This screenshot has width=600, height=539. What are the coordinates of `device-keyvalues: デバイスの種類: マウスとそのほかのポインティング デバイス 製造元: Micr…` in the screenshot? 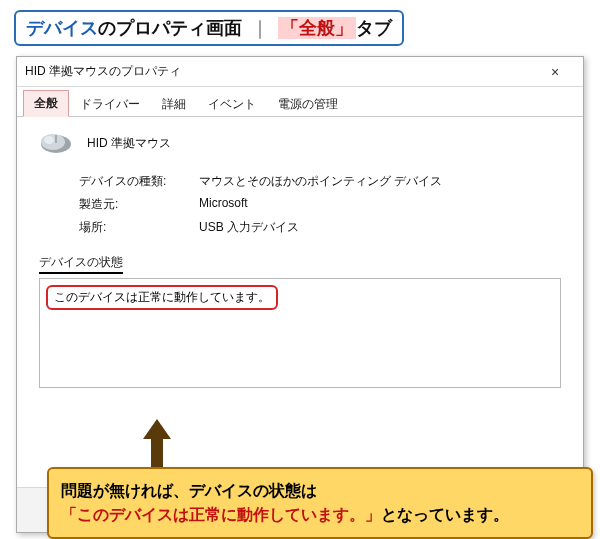 It's located at (320, 204).